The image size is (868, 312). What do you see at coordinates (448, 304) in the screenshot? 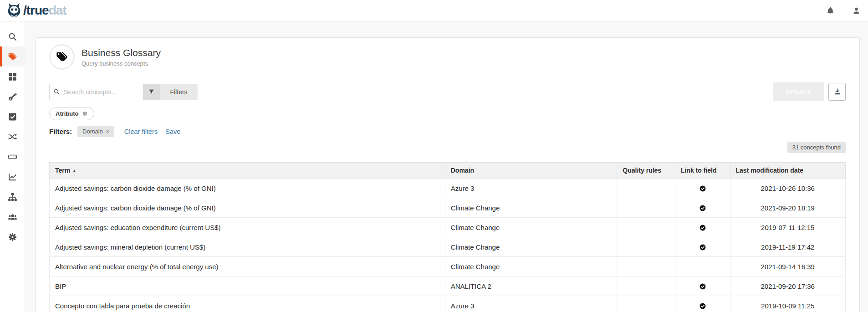
I see `table-row: Concepto con tabla para prueba de creaci…` at bounding box center [448, 304].